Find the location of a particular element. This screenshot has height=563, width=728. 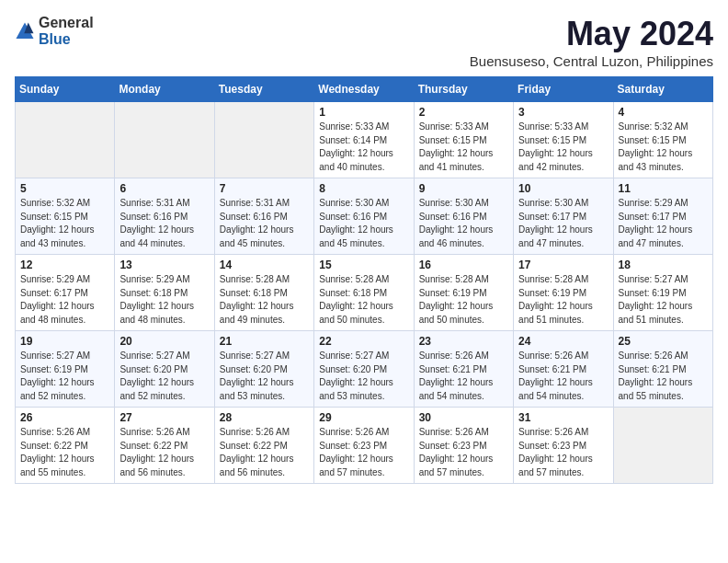

logo: General Blue is located at coordinates (54, 31).